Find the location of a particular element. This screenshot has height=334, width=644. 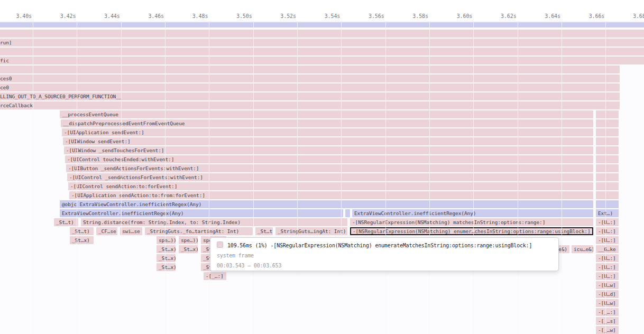

ruler-tick-label: 3.68s is located at coordinates (628, 16).